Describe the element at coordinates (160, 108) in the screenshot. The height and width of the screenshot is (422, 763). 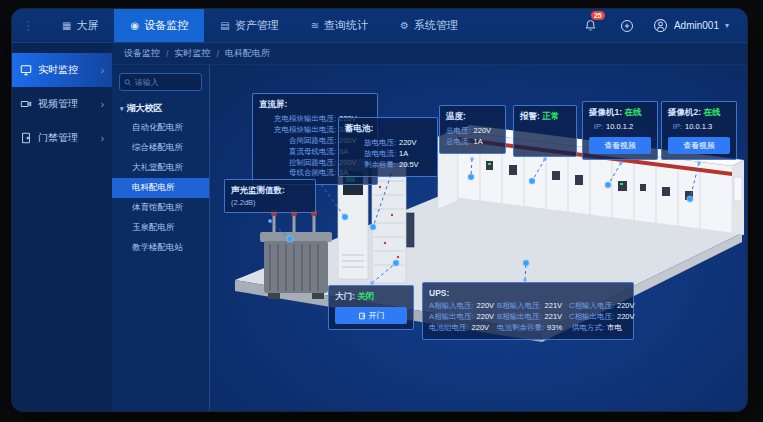
I see `tree-root-node: ▾ 湖大校区` at that location.